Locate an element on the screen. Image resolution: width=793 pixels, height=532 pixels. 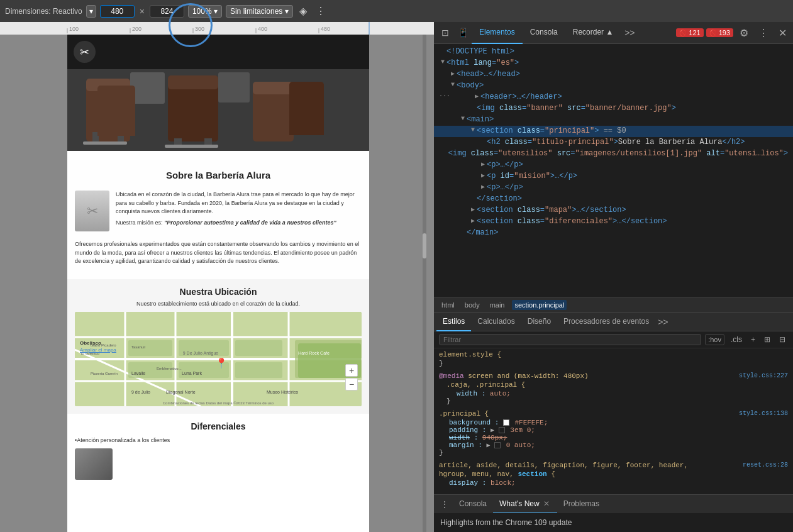
style-rule-media: @media screen and (max-width: 480px) sty… is located at coordinates (614, 389).